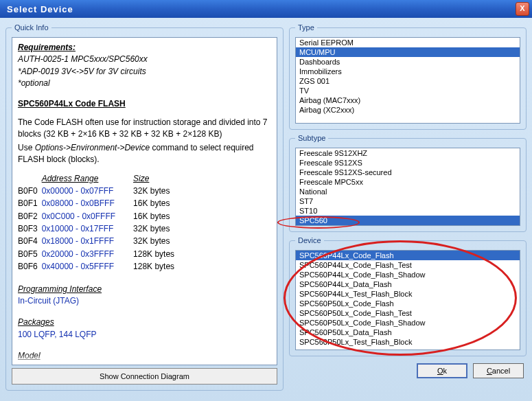 The image size is (532, 401). What do you see at coordinates (408, 284) in the screenshot?
I see `list-item: SPC560P44Lx_Data_Flash` at bounding box center [408, 284].